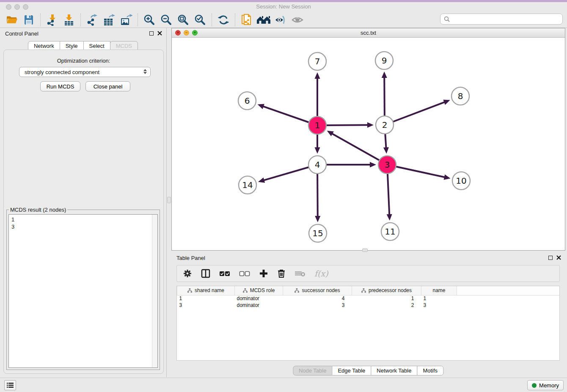 This screenshot has height=392, width=567. Describe the element at coordinates (223, 20) in the screenshot. I see `refresh-view-icon` at that location.